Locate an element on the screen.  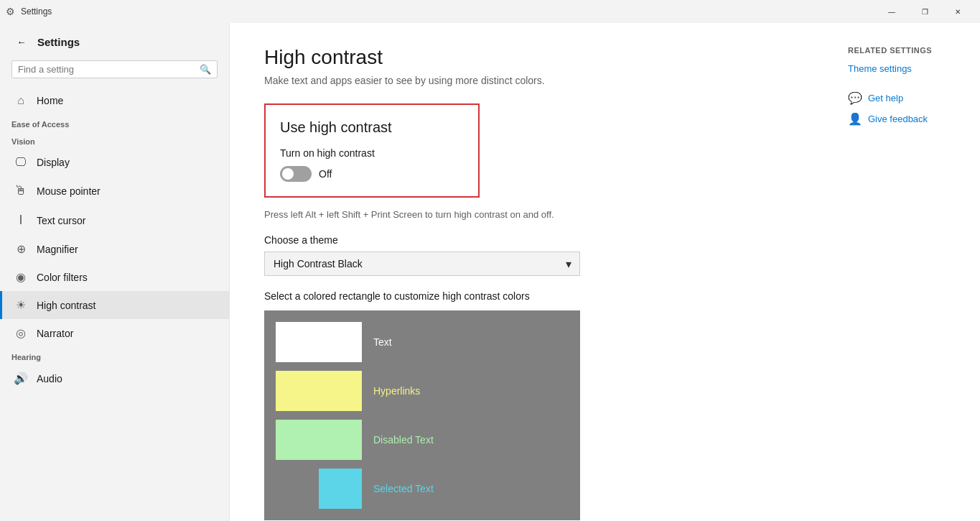
maximize-button: ❐ is located at coordinates (925, 11).